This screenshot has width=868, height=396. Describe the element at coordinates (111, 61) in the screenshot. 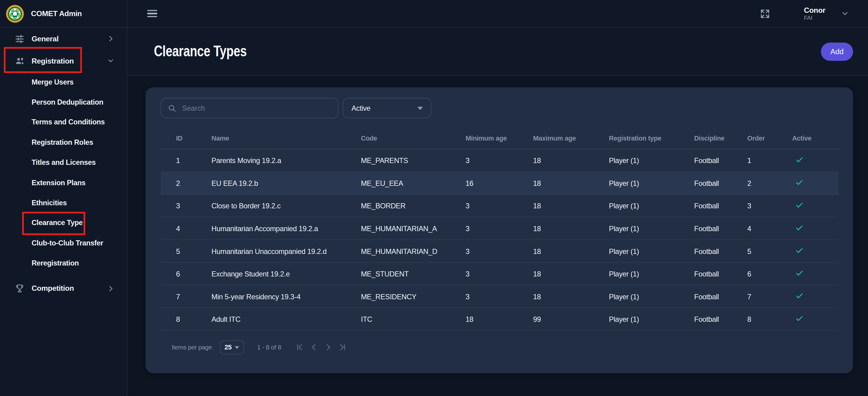

I see `chevron-down-icon` at that location.